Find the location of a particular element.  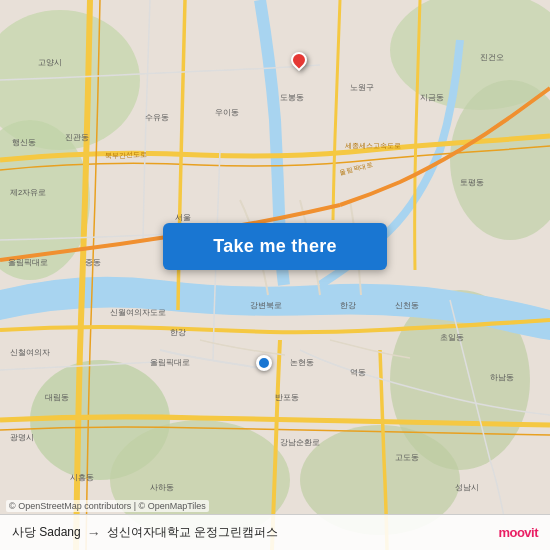

svg-text: 광명시 is located at coordinates (22, 438).